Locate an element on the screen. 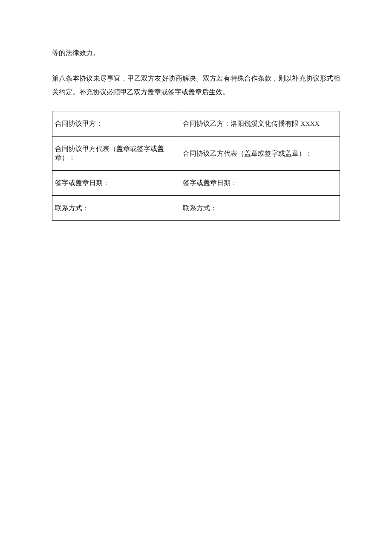 Image resolution: width=392 pixels, height=555 pixels. party-b-name-cell: 合同协议乙方：洛阳锐溪文化传播有限 XXXX is located at coordinates (260, 124).